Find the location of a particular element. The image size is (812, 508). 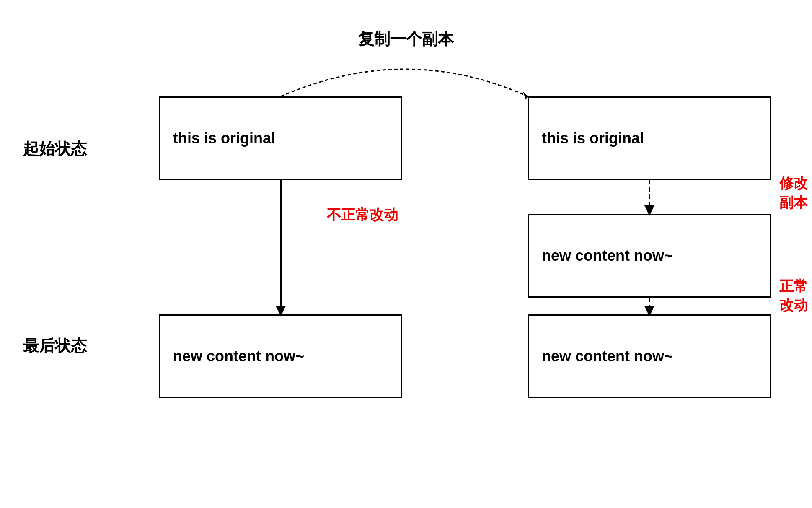

box-right-bottom: new content now~ is located at coordinates (649, 356).